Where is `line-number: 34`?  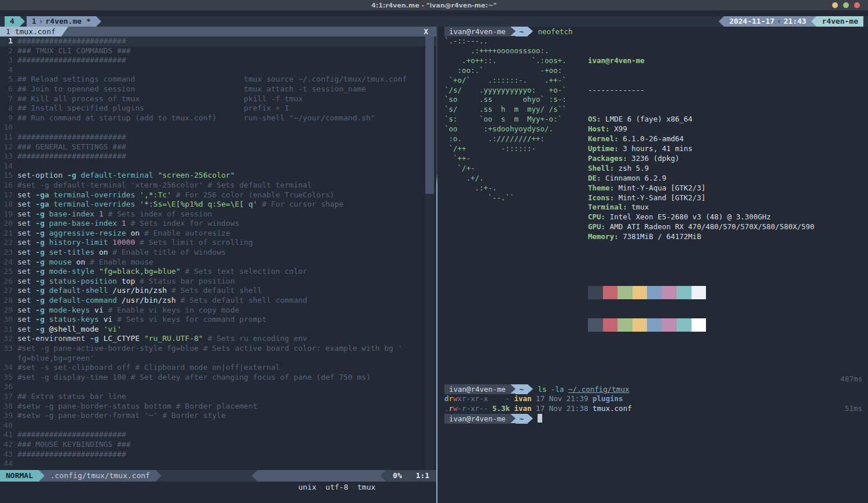 line-number: 34 is located at coordinates (9, 368).